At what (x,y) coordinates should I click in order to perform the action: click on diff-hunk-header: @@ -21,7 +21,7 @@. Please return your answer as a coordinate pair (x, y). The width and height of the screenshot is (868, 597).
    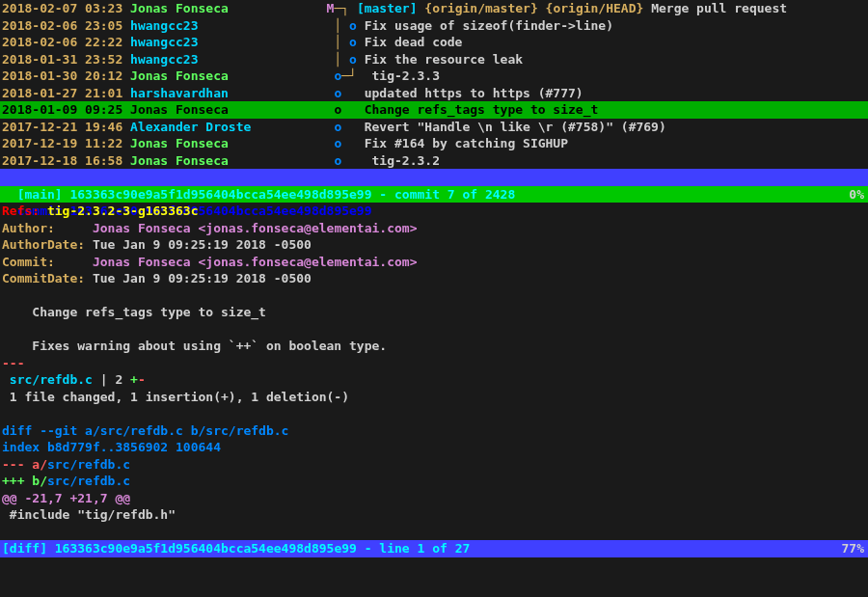
    Looking at the image, I should click on (434, 499).